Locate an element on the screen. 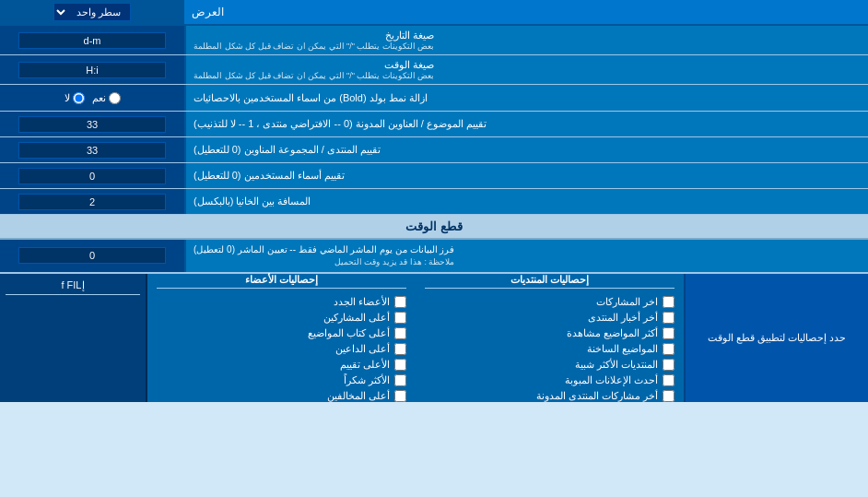 This screenshot has width=868, height=497. col3-container: إf FIL is located at coordinates (74, 337).